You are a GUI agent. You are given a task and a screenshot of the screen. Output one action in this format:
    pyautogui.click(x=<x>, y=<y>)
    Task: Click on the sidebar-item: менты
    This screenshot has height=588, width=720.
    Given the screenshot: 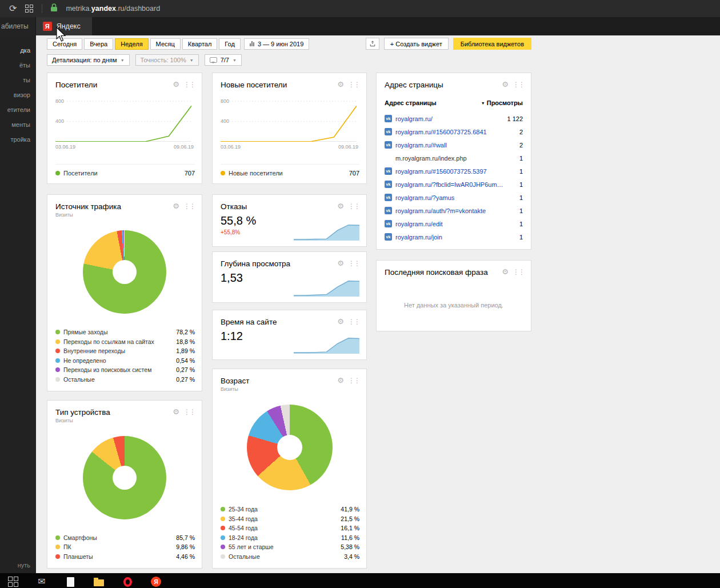 What is the action you would take?
    pyautogui.click(x=18, y=125)
    